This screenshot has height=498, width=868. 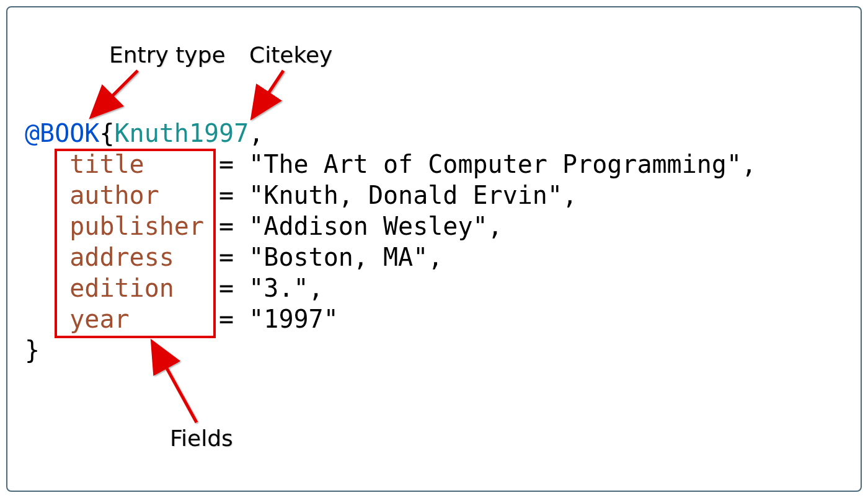 I want to click on citekey-value: Knuth1997, so click(x=182, y=133).